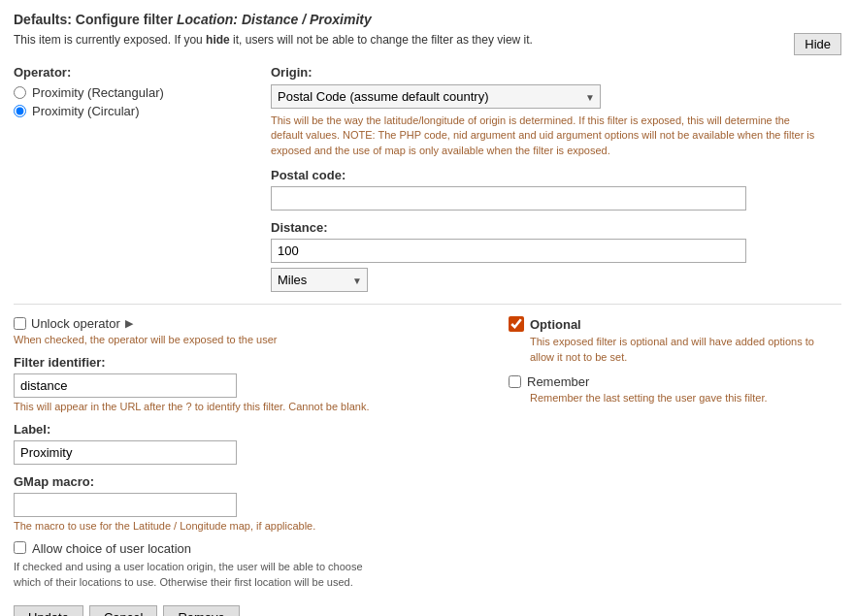 The height and width of the screenshot is (616, 855). I want to click on distance-input, so click(509, 250).